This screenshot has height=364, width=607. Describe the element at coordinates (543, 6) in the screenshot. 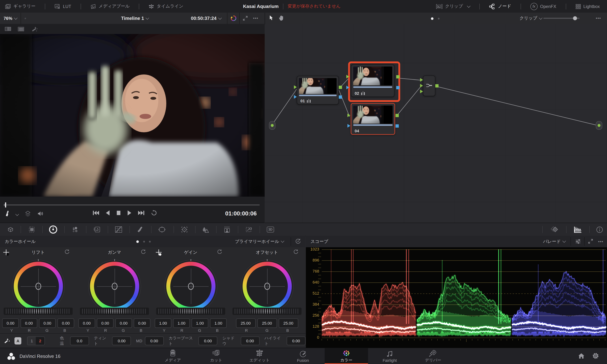

I see `openfx-button: fx OpenFX` at that location.